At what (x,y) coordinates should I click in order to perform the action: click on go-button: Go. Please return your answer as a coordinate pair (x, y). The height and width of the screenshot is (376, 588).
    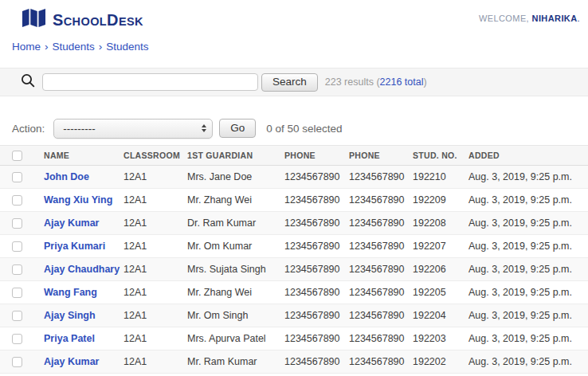
    Looking at the image, I should click on (237, 128).